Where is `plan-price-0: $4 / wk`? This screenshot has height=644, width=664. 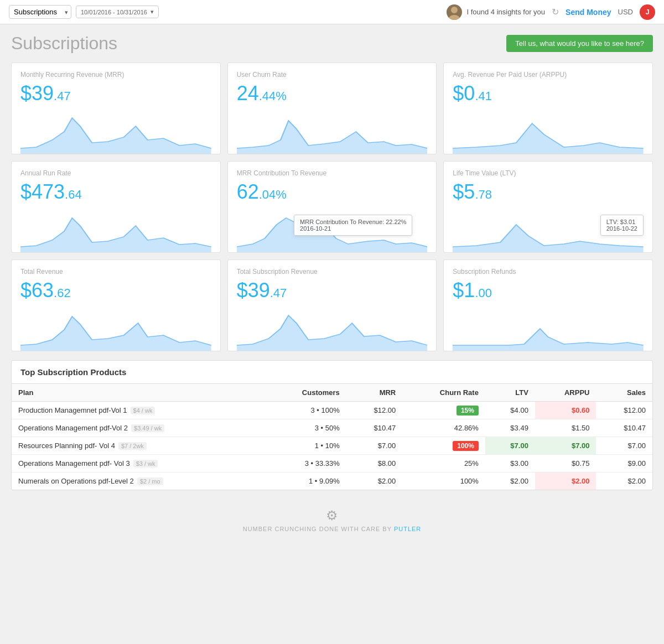
plan-price-0: $4 / wk is located at coordinates (143, 411).